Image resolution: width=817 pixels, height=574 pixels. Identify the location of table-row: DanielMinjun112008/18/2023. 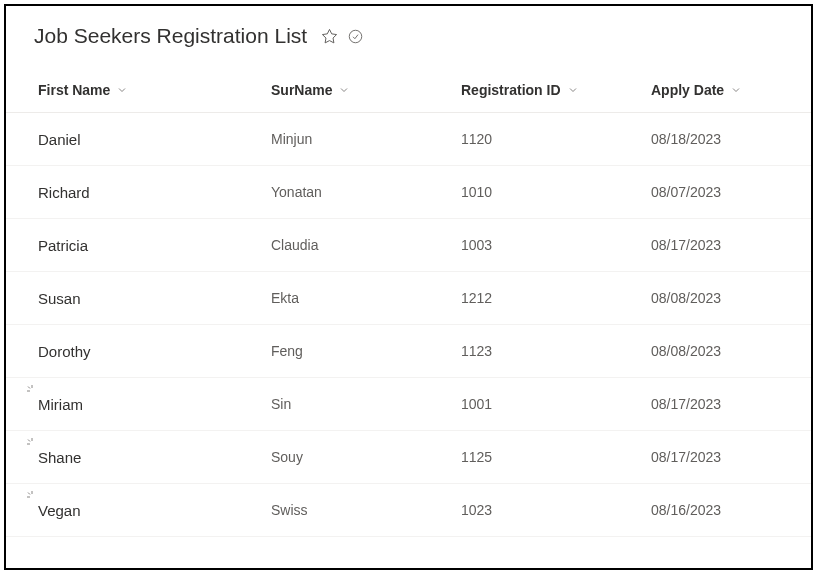
(408, 140).